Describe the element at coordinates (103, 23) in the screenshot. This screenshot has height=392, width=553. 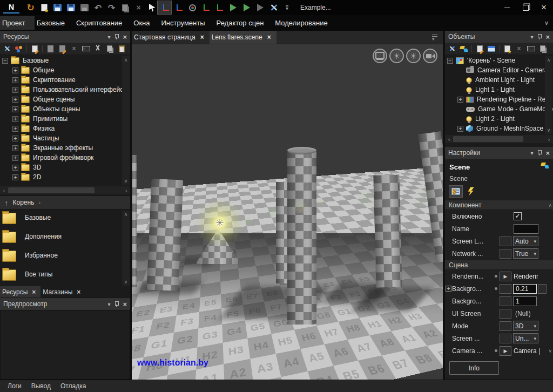
I see `menu-item: Скриптование` at that location.